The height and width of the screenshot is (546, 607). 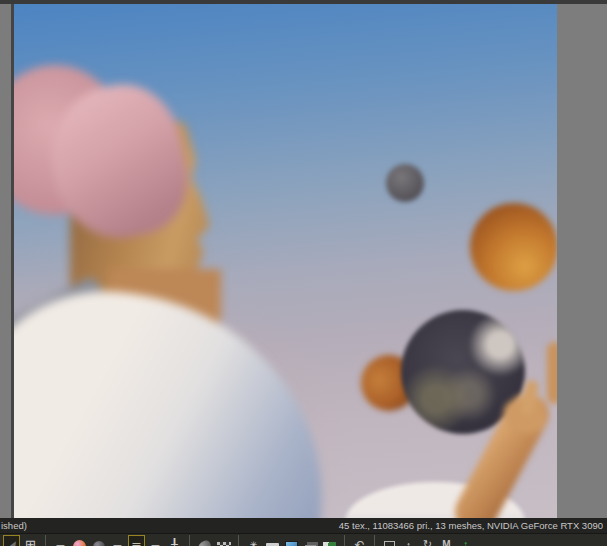 What do you see at coordinates (292, 541) in the screenshot?
I see `blue-chip-icon` at bounding box center [292, 541].